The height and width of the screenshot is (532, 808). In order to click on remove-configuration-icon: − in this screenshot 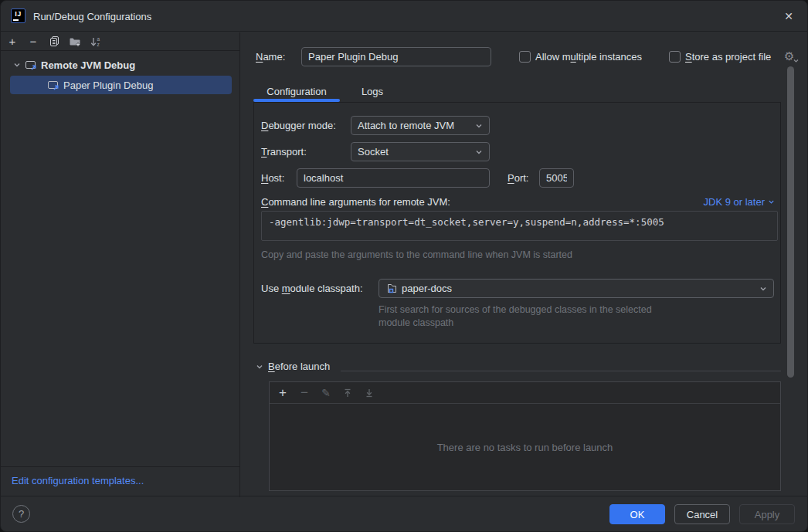, I will do `click(33, 42)`.